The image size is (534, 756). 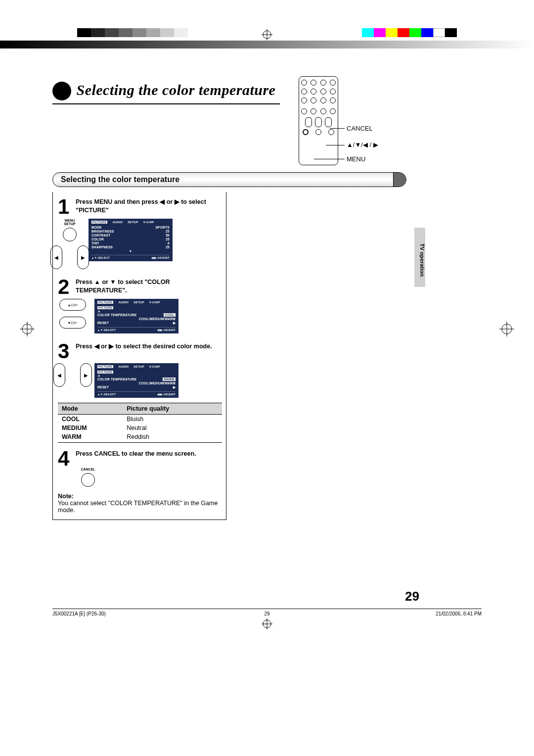 What do you see at coordinates (148, 454) in the screenshot?
I see `step-instruction: Press CANCEL to clear the menu screen.` at bounding box center [148, 454].